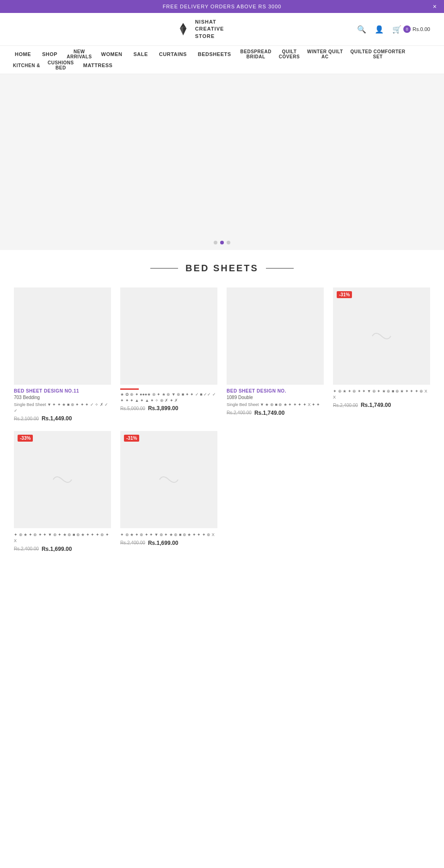 This screenshot has width=444, height=868. What do you see at coordinates (275, 405) in the screenshot?
I see `product-desc: Single Bed Sheet ▼ ★ ⊕ ■ ⊕ ★ ✦ ✦ ✦ ✦ X ✦…` at bounding box center [275, 405].